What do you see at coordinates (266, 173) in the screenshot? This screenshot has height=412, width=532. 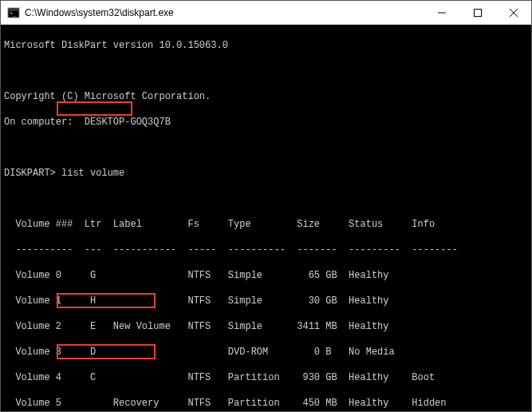 I see `prompt-line-list: DISKPART> list volume` at bounding box center [266, 173].